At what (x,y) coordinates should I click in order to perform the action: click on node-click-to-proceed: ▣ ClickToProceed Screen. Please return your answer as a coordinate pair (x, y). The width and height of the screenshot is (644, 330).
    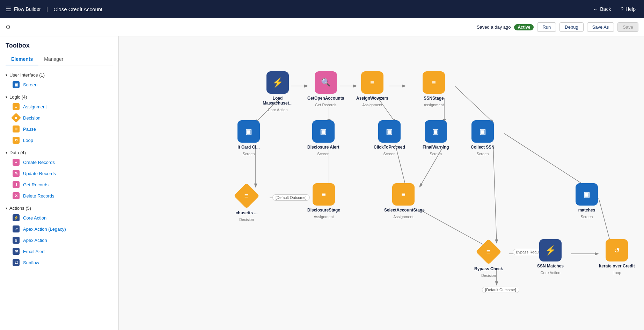
    Looking at the image, I should click on (389, 138).